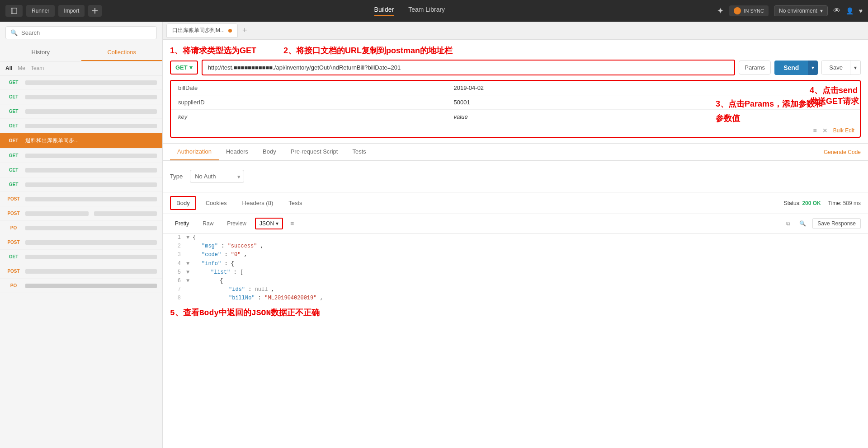 The width and height of the screenshot is (868, 448). I want to click on json-content: {, so click(194, 238).